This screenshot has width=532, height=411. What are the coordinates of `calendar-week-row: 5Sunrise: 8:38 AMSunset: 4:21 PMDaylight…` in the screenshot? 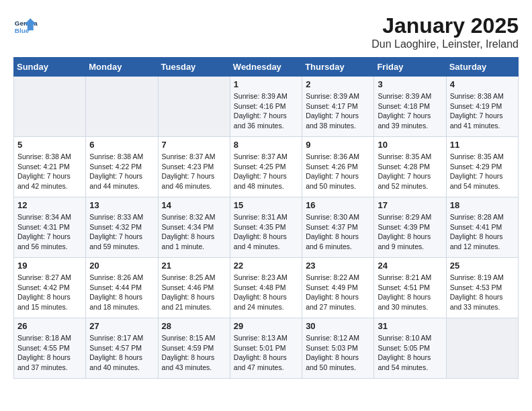 It's located at (266, 167).